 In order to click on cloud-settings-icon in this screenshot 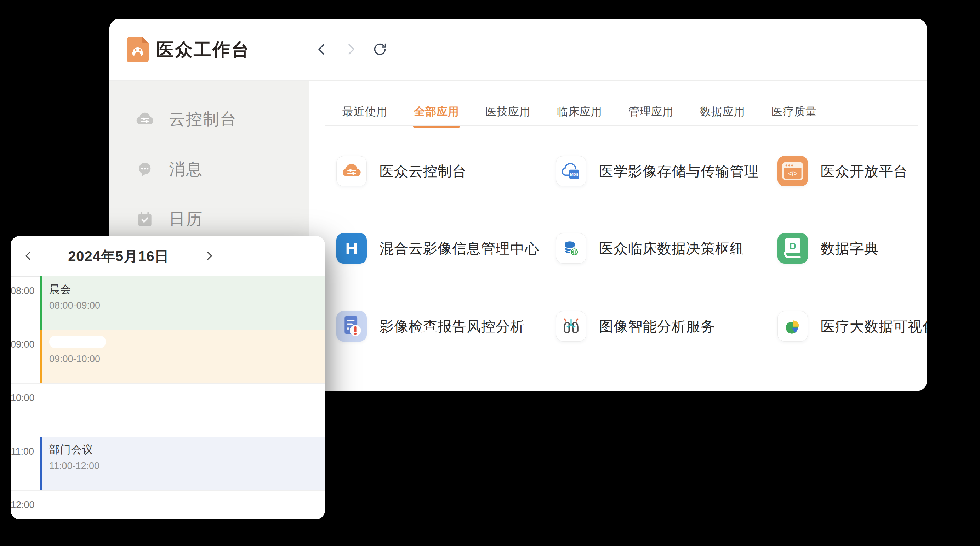, I will do `click(145, 120)`.